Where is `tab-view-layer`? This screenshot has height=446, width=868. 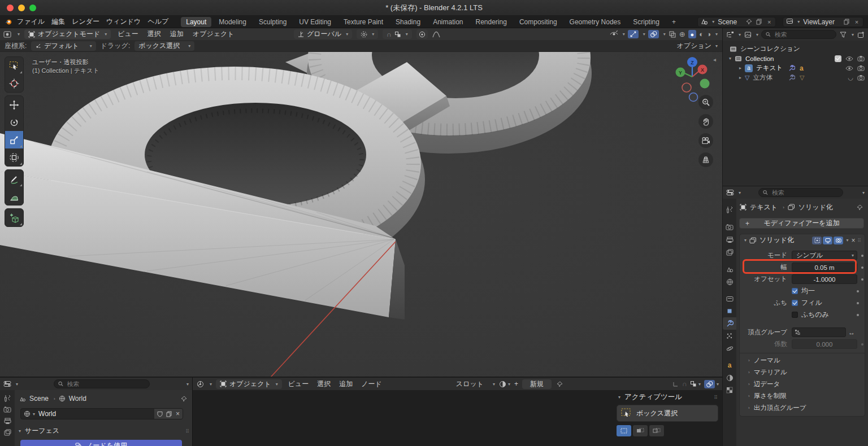
tab-view-layer is located at coordinates (8, 432).